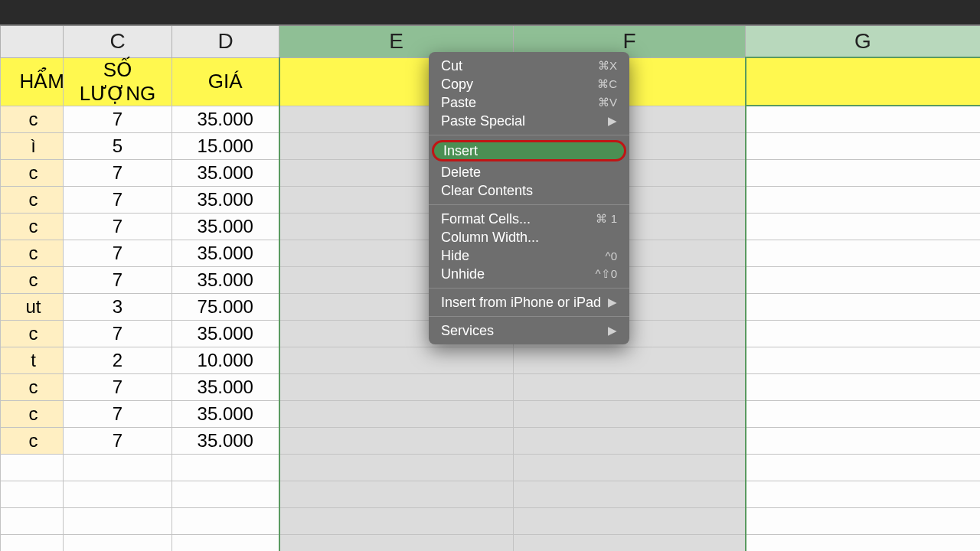 This screenshot has width=980, height=551. I want to click on context-menu: Cut⌘X Copy⌘C Paste⌘V Paste Special▶ Inse…, so click(529, 198).